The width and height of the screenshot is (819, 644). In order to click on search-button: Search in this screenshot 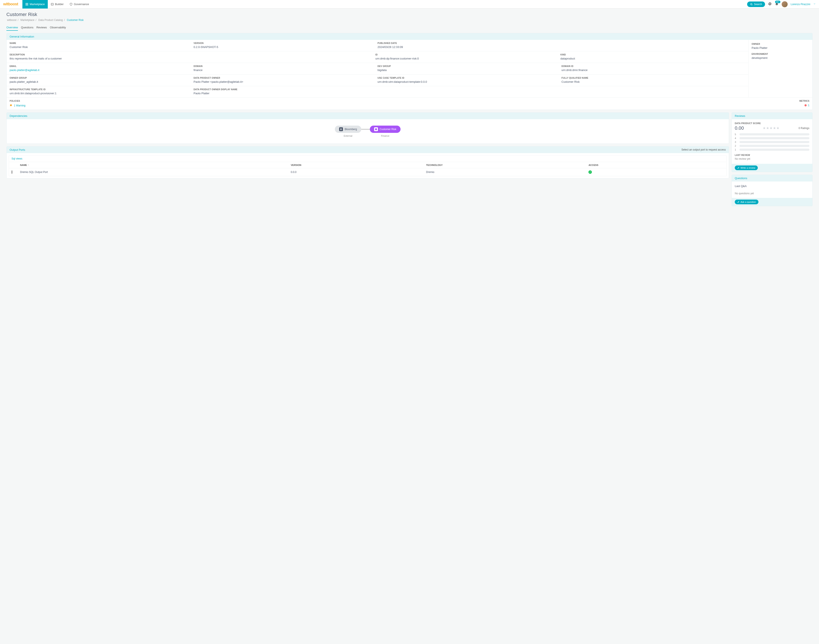, I will do `click(756, 5)`.